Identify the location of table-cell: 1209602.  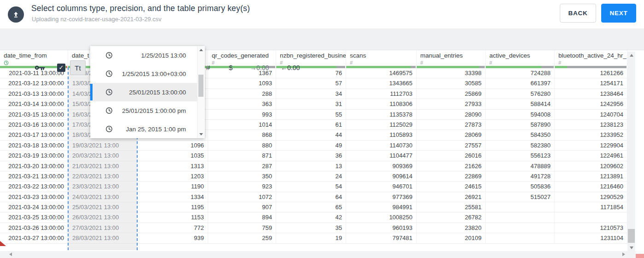
(591, 166).